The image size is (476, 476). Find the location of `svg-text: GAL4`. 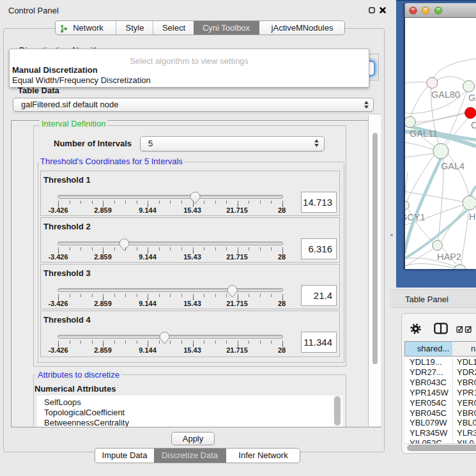

svg-text: GAL4 is located at coordinates (452, 166).